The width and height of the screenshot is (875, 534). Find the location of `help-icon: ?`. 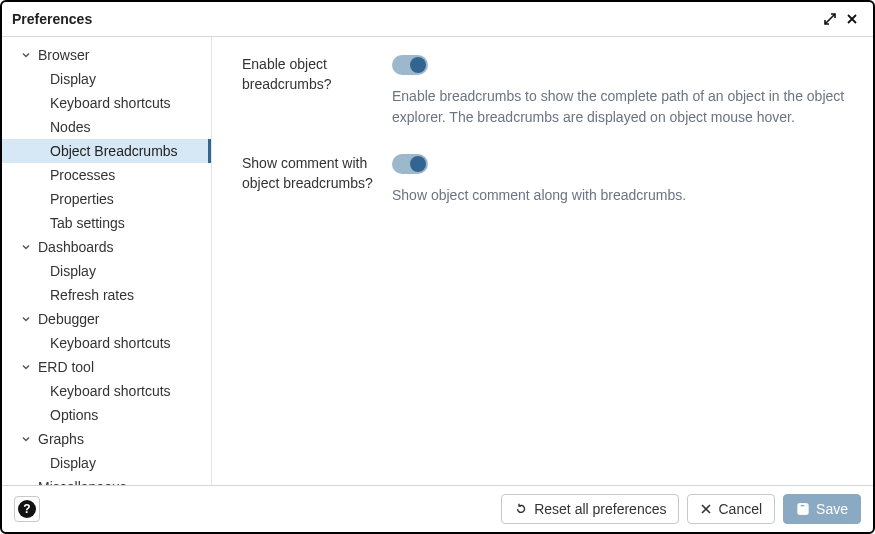

help-icon: ? is located at coordinates (27, 509).